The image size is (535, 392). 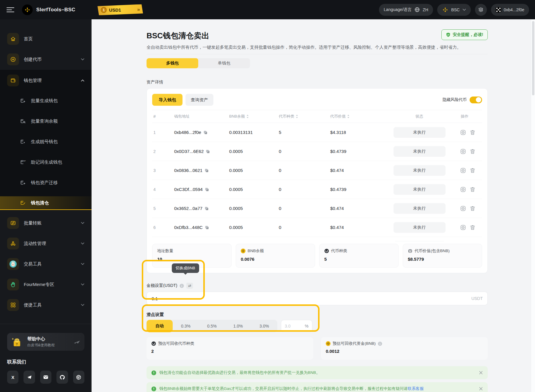 What do you see at coordinates (275, 256) in the screenshot?
I see `summary-bnb-balance: BNB余额 0.0076` at bounding box center [275, 256].